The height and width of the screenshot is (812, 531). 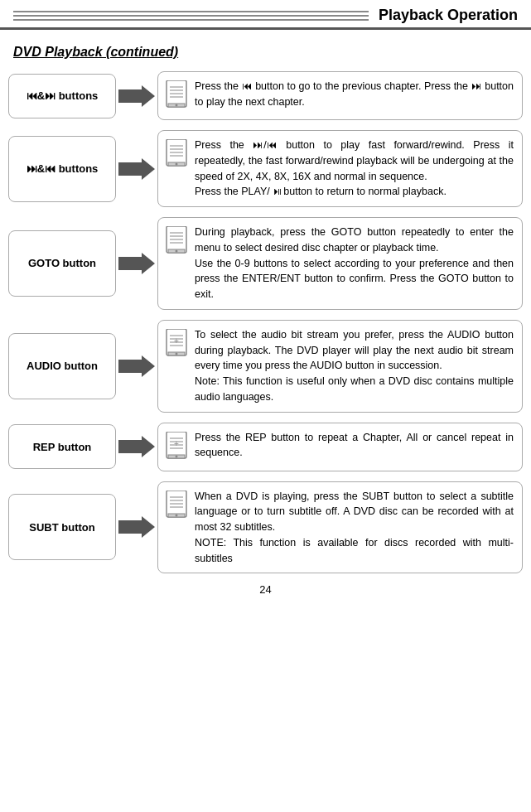 I want to click on row-subt: SUBT button When a DVD is playing, press…, so click(x=265, y=528).